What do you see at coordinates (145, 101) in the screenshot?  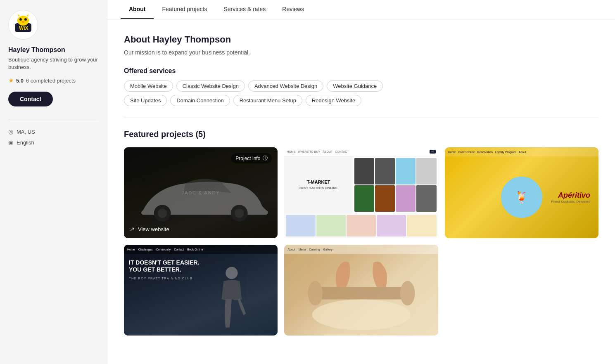 I see `service-site-updates: Site Updates` at bounding box center [145, 101].